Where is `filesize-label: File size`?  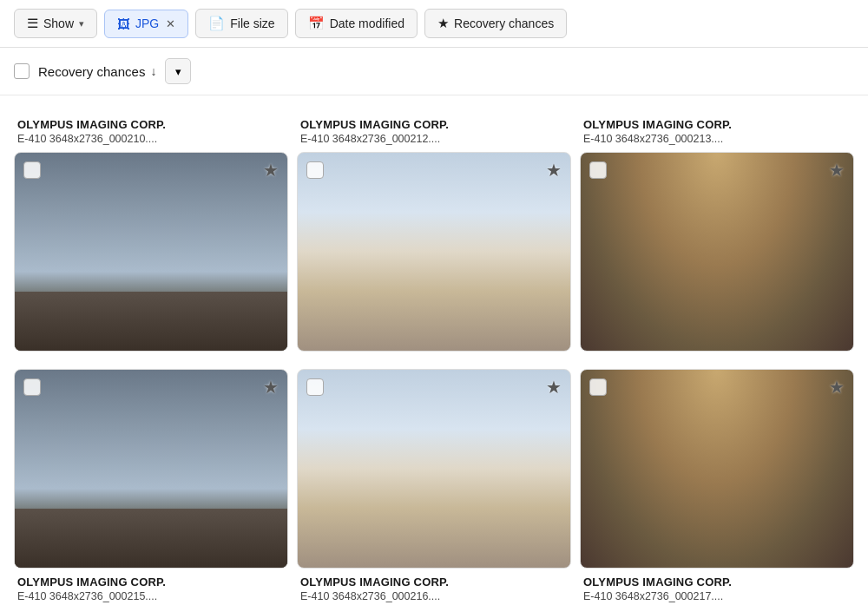
filesize-label: File size is located at coordinates (252, 23).